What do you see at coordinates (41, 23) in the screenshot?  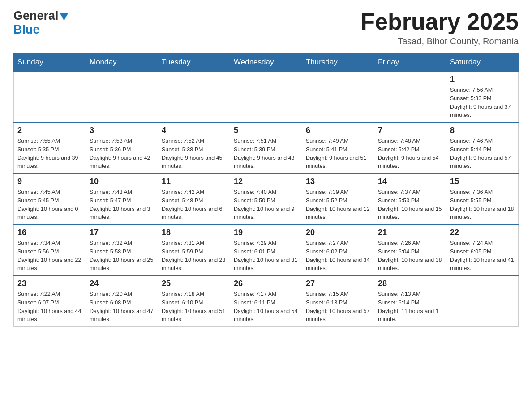 I see `logo: General Blue` at bounding box center [41, 23].